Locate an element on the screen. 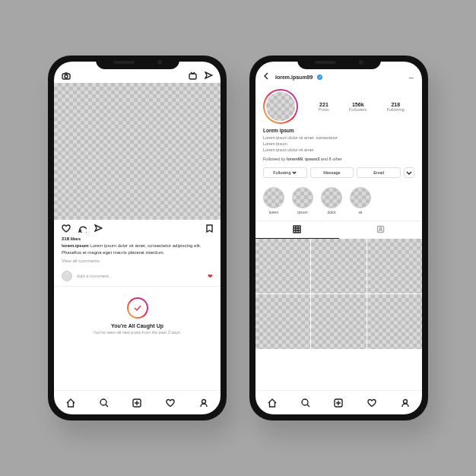 This screenshot has height=476, width=476. back-icon is located at coordinates (267, 76).